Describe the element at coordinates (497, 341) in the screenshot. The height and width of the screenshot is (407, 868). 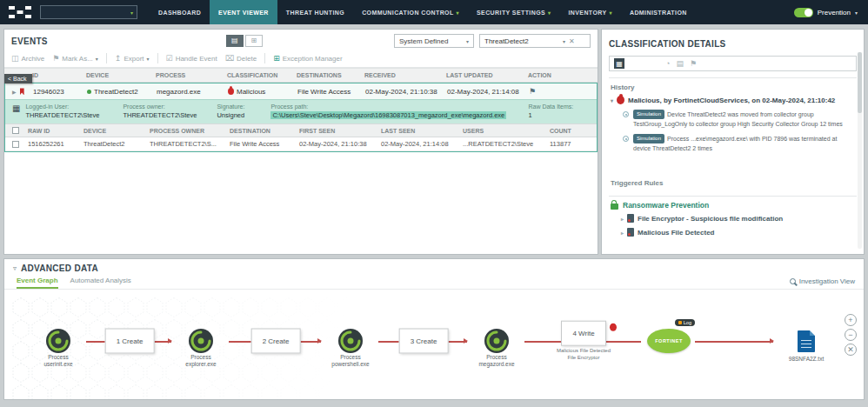
I see `process-node-megazord: Processmegazord.exe` at that location.